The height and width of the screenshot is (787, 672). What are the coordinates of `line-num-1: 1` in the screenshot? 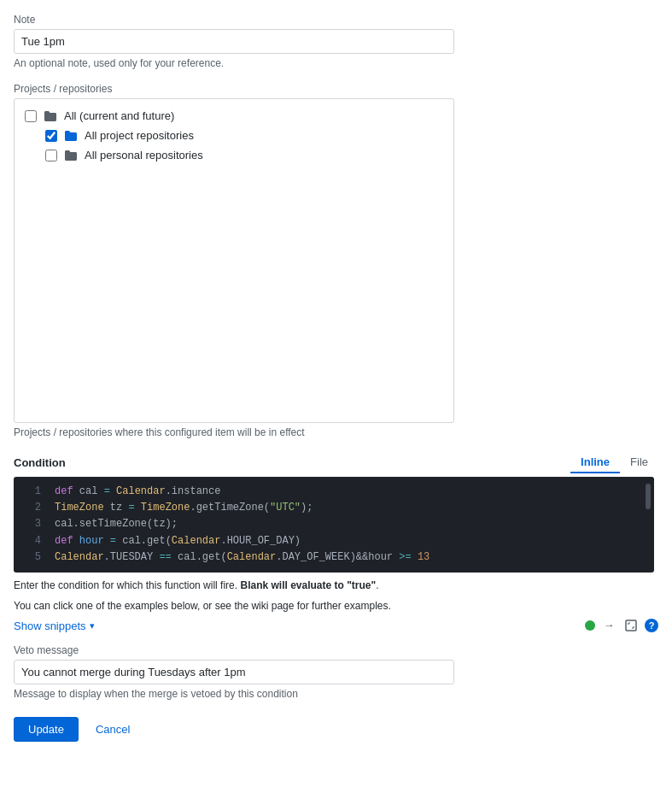 It's located at (32, 492).